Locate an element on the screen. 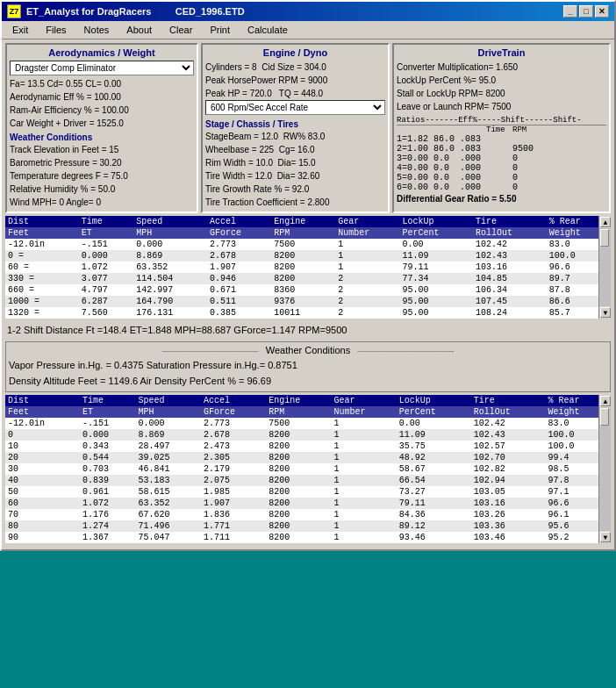  table-row: 1320 =7.560176.1310.38510011295.00108.24… is located at coordinates (308, 312).